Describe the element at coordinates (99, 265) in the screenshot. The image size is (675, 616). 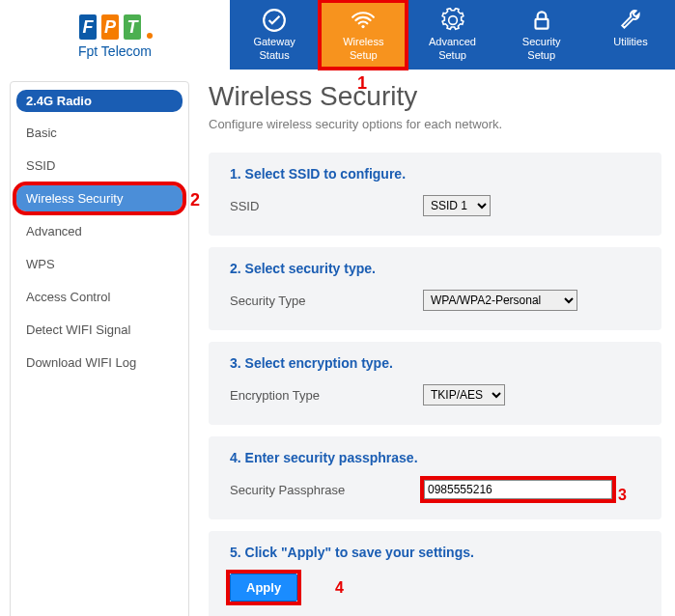
I see `sidebar-item-wps: WPS` at that location.